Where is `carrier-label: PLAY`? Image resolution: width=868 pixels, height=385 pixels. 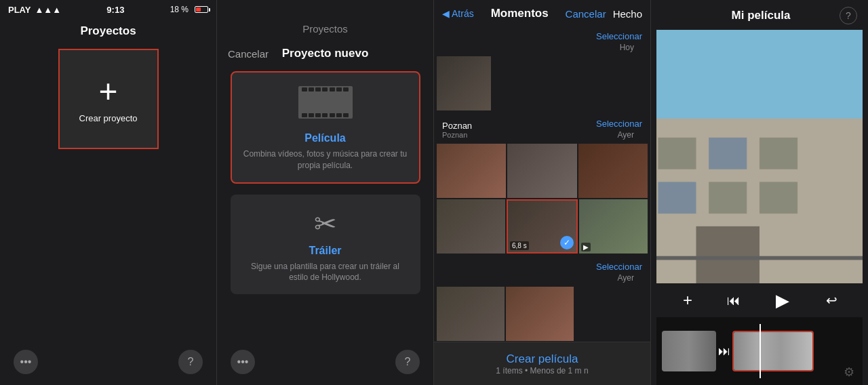
carrier-label: PLAY is located at coordinates (19, 9).